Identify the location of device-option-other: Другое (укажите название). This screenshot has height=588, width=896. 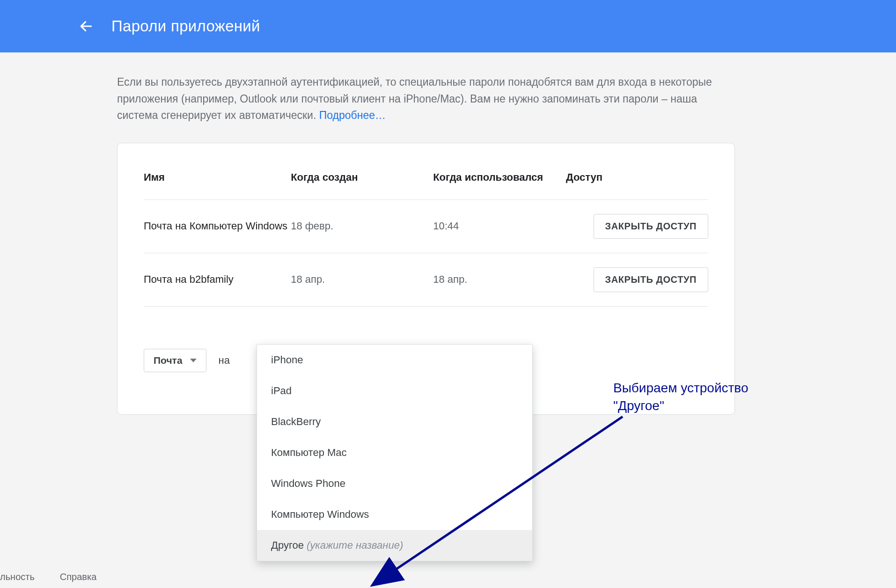
(395, 545).